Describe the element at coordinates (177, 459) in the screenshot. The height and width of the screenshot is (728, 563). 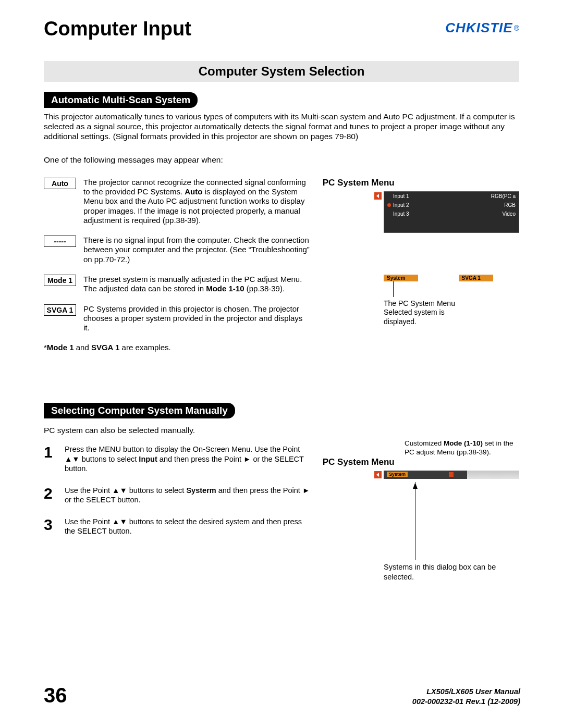
I see `step-1: 1 Press the MENU button to display the O…` at that location.